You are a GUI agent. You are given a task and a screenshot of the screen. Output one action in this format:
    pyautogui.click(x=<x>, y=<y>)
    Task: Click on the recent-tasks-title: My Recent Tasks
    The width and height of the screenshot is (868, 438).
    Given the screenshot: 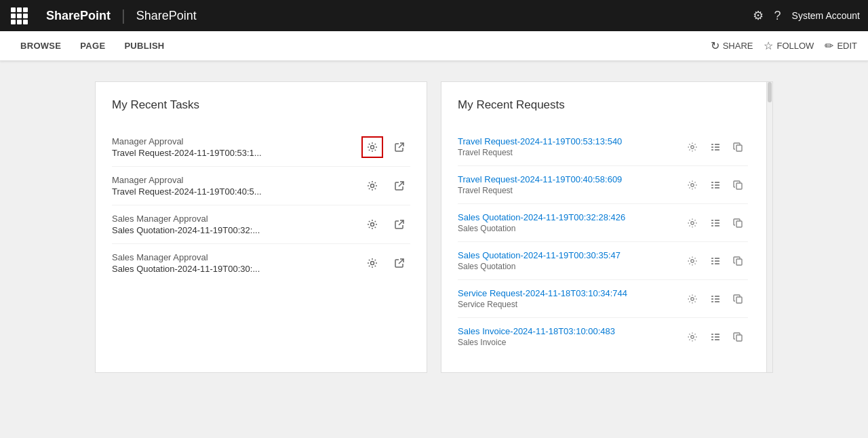 What is the action you would take?
    pyautogui.click(x=261, y=105)
    